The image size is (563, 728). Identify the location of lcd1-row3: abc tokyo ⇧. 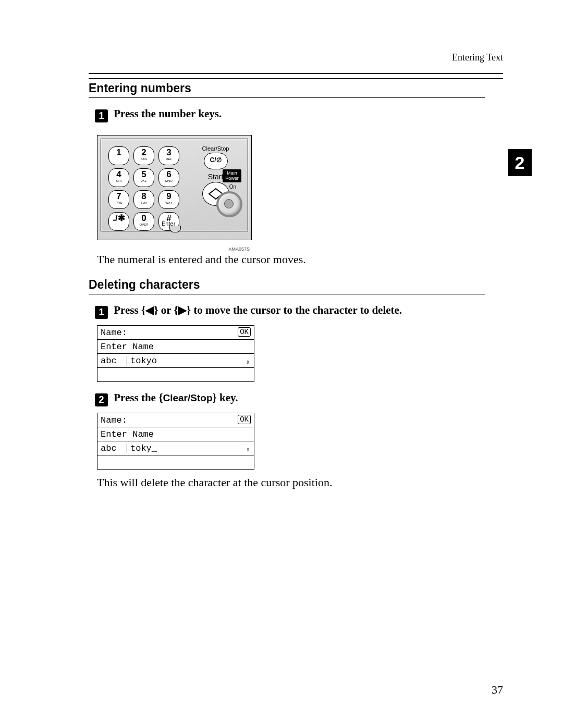
(176, 361).